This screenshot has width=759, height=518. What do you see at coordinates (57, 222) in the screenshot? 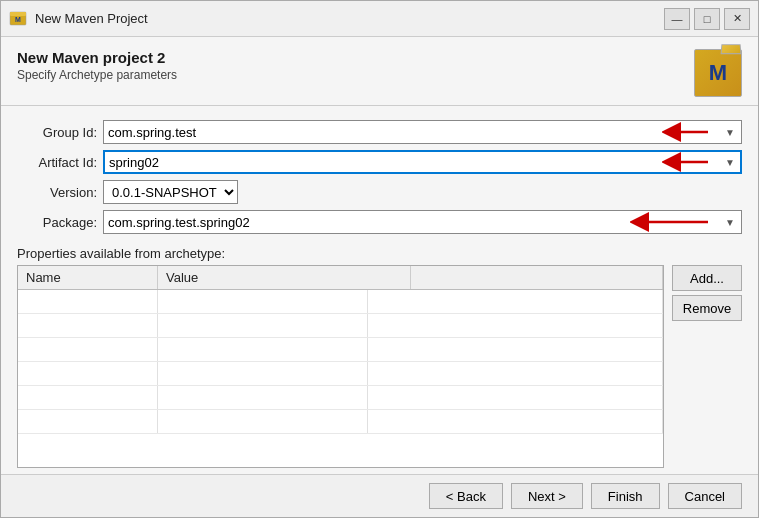
I see `package-label: Package:` at bounding box center [57, 222].